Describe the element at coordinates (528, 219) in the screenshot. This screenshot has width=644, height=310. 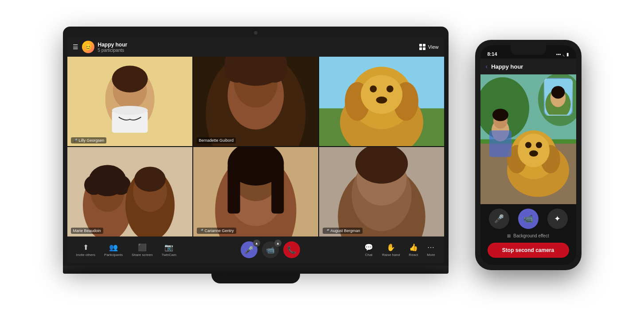
I see `phone-camera-icon: 📹` at that location.